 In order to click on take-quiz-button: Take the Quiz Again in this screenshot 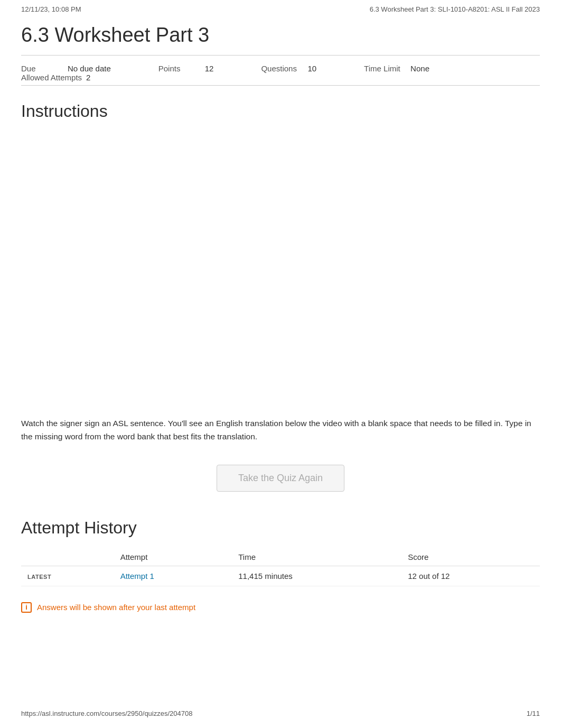, I will do `click(280, 478)`.